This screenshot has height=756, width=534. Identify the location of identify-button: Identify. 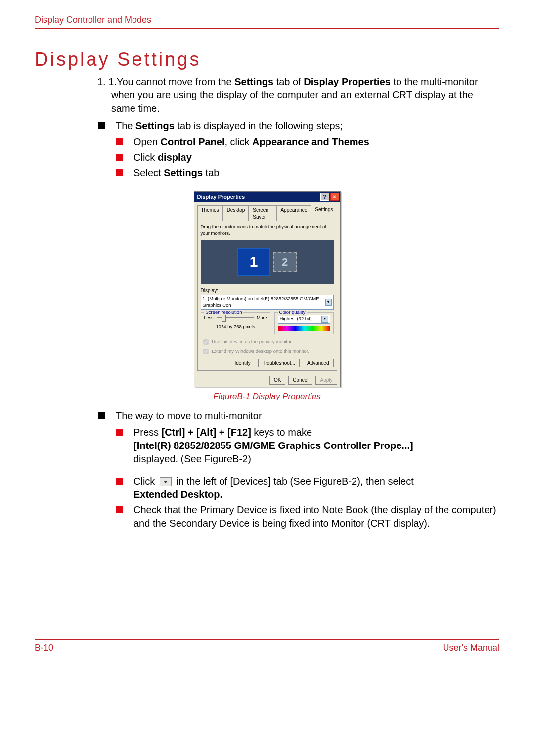
(242, 363).